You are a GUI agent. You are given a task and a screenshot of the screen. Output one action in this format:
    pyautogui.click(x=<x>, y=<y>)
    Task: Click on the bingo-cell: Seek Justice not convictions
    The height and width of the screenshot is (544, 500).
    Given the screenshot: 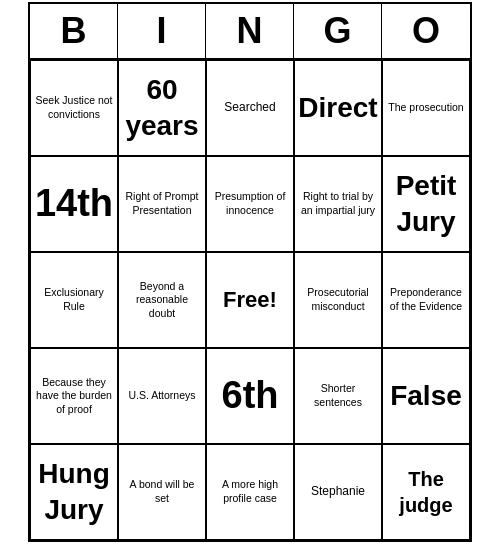 What is the action you would take?
    pyautogui.click(x=74, y=108)
    